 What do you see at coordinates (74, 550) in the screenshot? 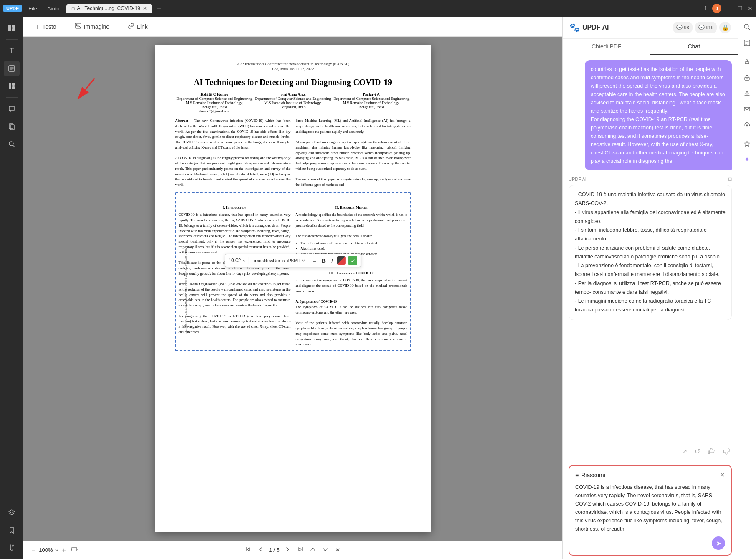
I see `fit-width-button` at bounding box center [74, 550].